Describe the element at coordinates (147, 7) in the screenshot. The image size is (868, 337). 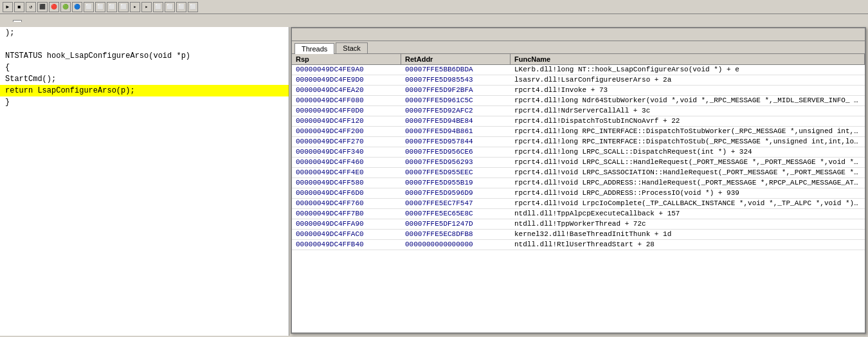
I see `toolbar-icon-13: ▸` at that location.